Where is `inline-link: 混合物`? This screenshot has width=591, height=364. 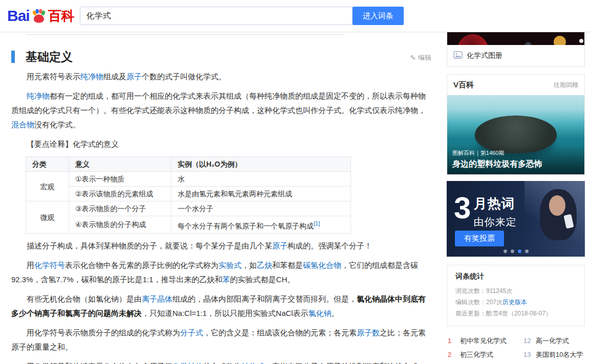 inline-link: 混合物 is located at coordinates (23, 125).